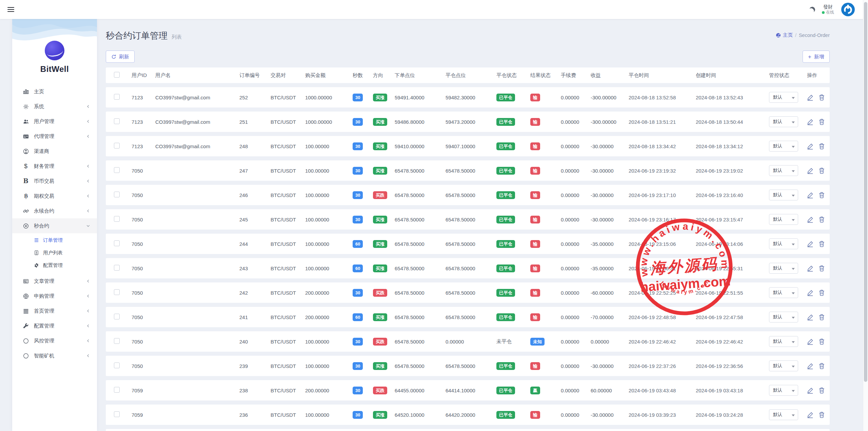 This screenshot has width=868, height=431. I want to click on sidebar-item-风控管理: 风控管理, so click(55, 341).